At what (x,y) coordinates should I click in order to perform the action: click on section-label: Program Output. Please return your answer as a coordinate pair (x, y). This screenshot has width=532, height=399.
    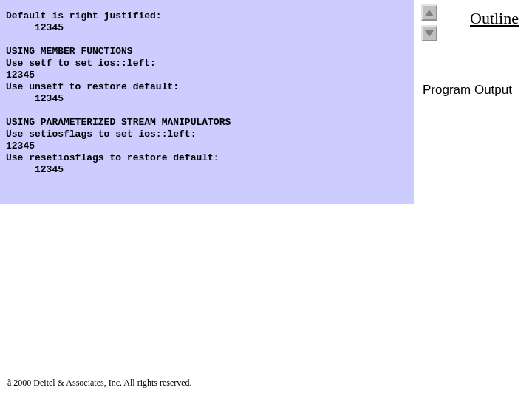
    Looking at the image, I should click on (467, 90).